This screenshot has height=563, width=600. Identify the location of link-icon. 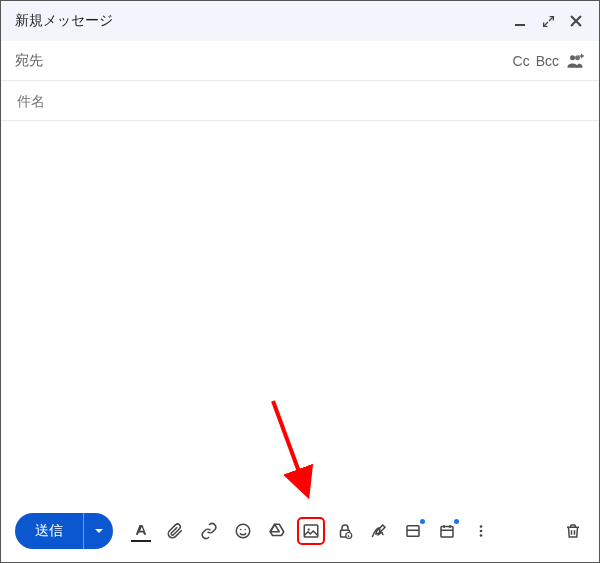
(209, 531).